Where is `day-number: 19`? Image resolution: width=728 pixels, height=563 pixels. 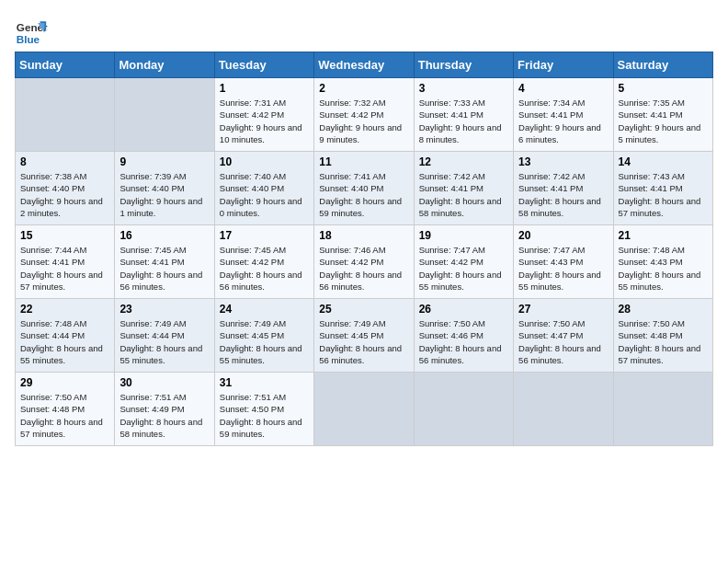
day-number: 19 is located at coordinates (463, 236).